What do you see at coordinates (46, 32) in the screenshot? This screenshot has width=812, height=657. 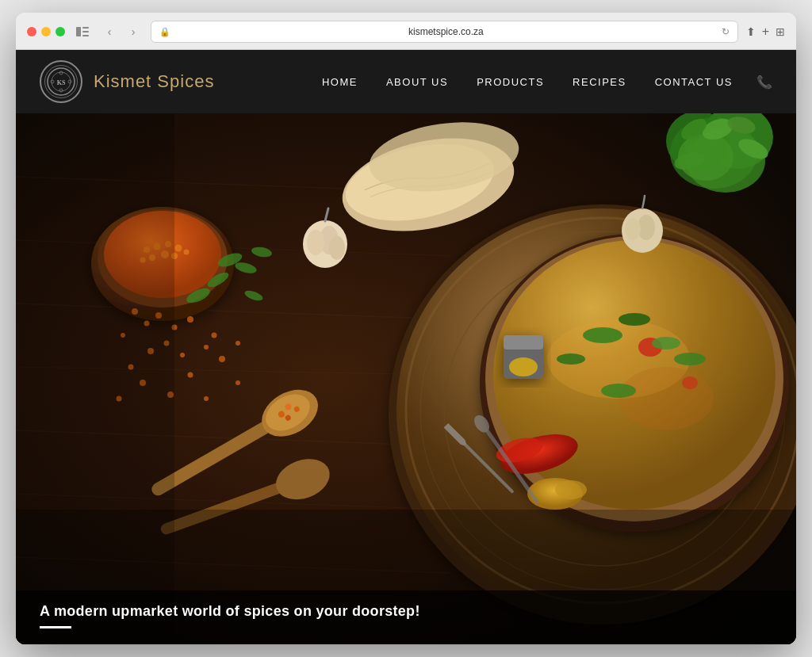 I see `traffic-lights` at bounding box center [46, 32].